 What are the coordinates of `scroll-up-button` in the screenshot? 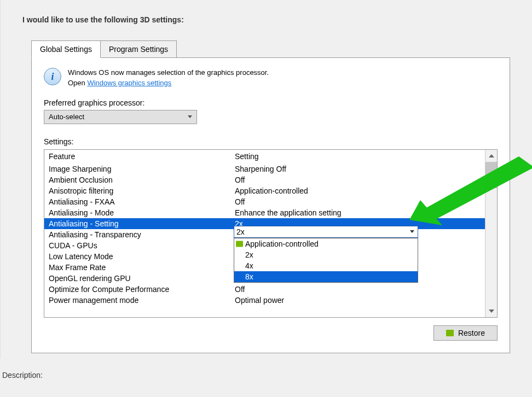 It's located at (491, 156).